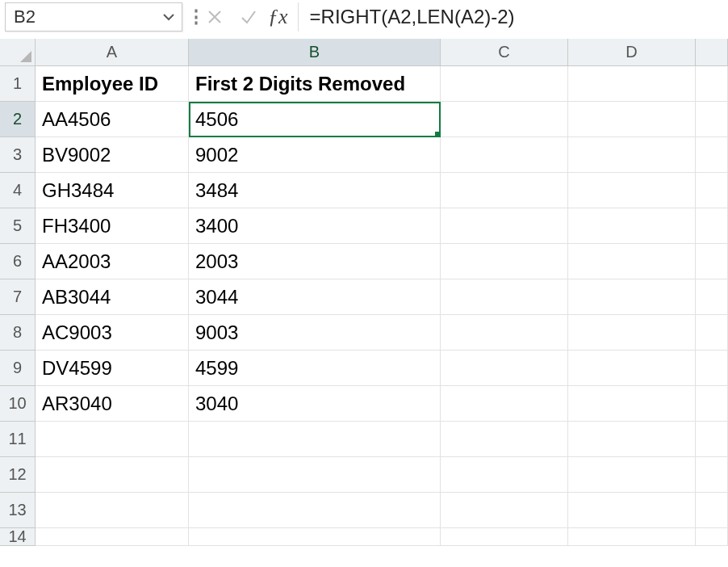 The height and width of the screenshot is (567, 728). Describe the element at coordinates (112, 84) in the screenshot. I see `cell-A1: Employee ID` at that location.